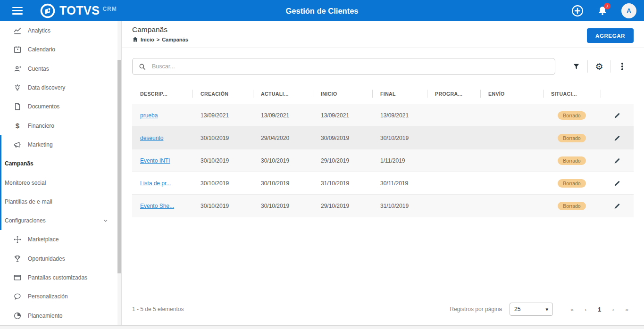 The width and height of the screenshot is (644, 329). I want to click on add-button: AGREGAR, so click(611, 36).